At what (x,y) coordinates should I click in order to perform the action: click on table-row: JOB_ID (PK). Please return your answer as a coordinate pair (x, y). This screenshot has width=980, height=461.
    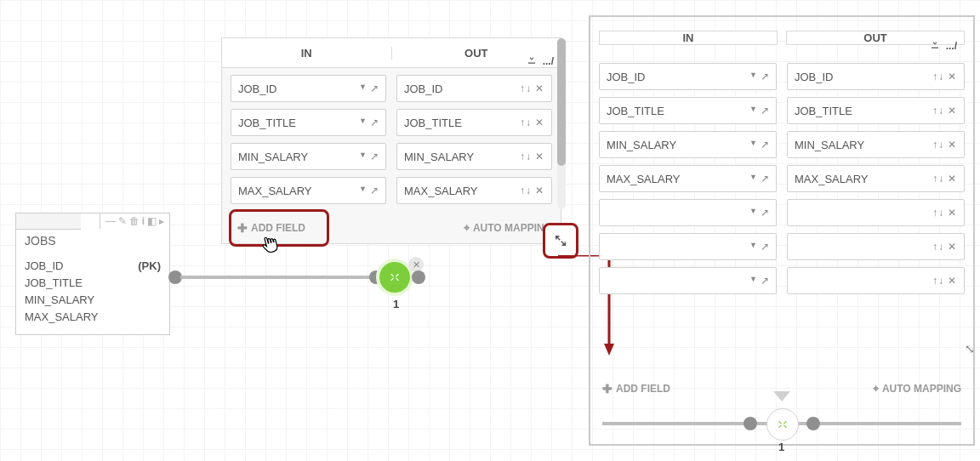
    Looking at the image, I should click on (93, 266).